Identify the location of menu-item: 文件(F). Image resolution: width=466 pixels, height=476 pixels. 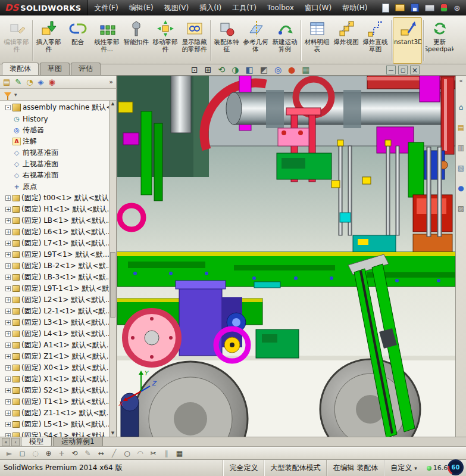
(106, 8).